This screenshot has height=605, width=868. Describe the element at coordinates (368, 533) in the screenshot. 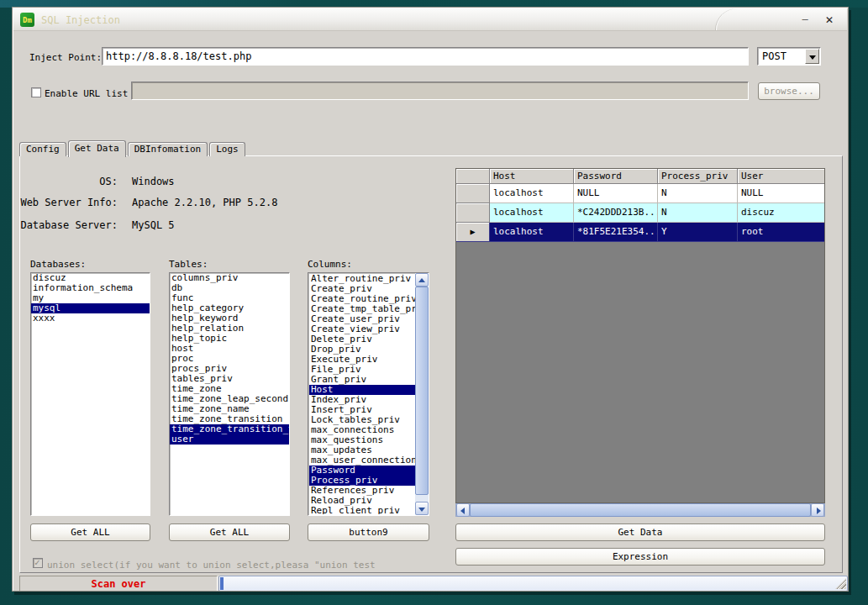

I see `button9: button9` at that location.